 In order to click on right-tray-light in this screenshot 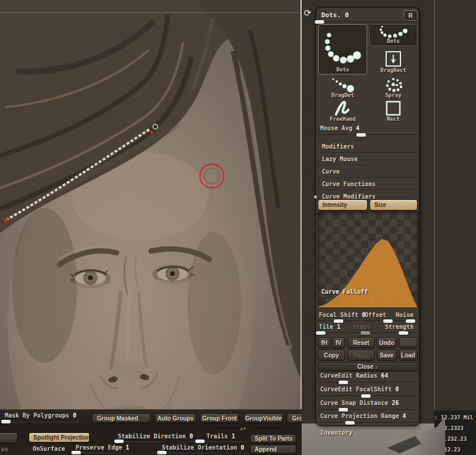, I will do `click(455, 205)`.